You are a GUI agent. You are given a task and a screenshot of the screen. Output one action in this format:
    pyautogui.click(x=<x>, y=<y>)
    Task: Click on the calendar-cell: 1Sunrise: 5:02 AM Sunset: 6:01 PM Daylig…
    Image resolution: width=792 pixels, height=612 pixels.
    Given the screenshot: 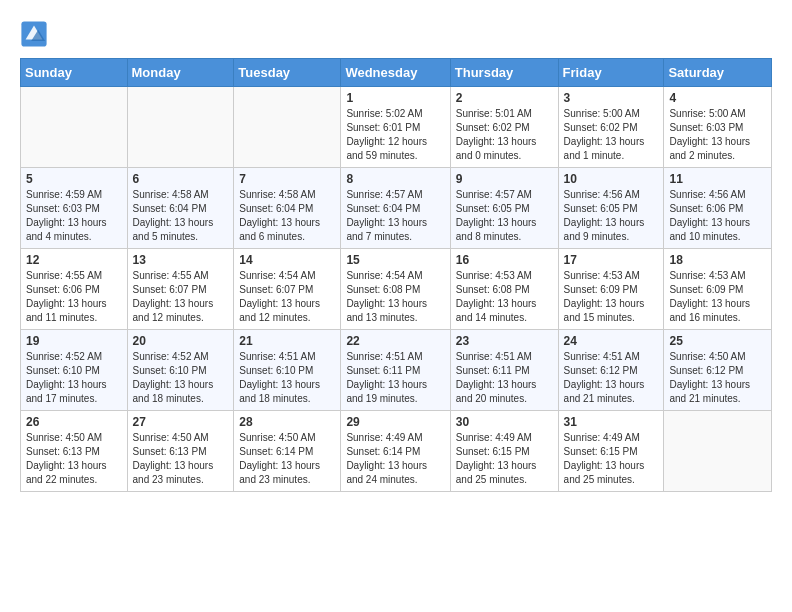 What is the action you would take?
    pyautogui.click(x=396, y=128)
    